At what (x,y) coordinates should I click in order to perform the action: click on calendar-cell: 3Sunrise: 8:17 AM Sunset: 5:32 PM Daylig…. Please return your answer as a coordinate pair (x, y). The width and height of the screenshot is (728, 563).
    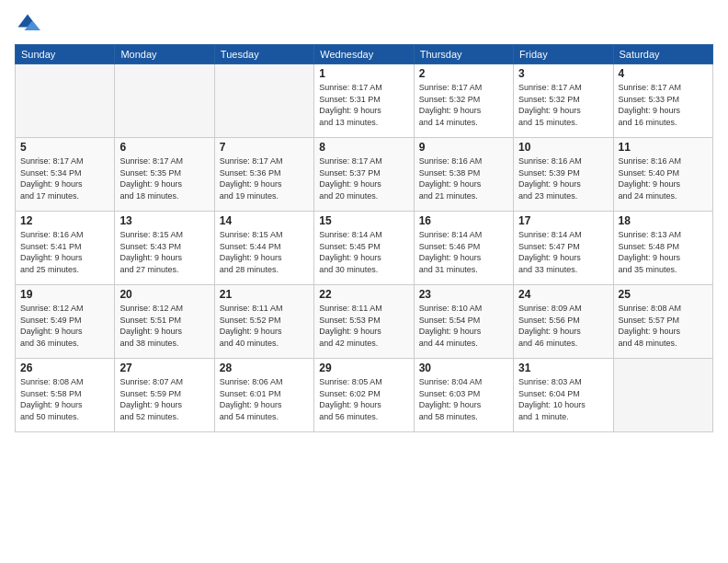
    Looking at the image, I should click on (563, 101).